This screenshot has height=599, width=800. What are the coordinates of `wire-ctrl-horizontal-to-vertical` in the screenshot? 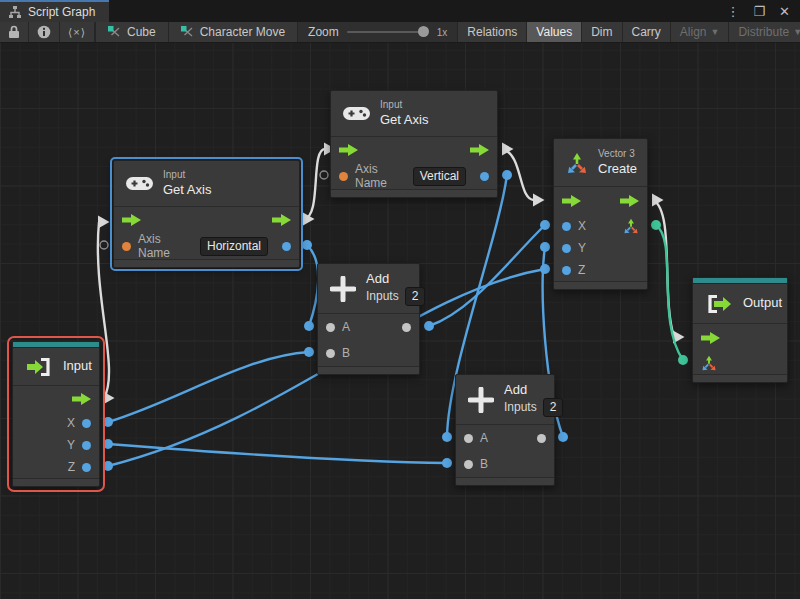 It's located at (314, 184).